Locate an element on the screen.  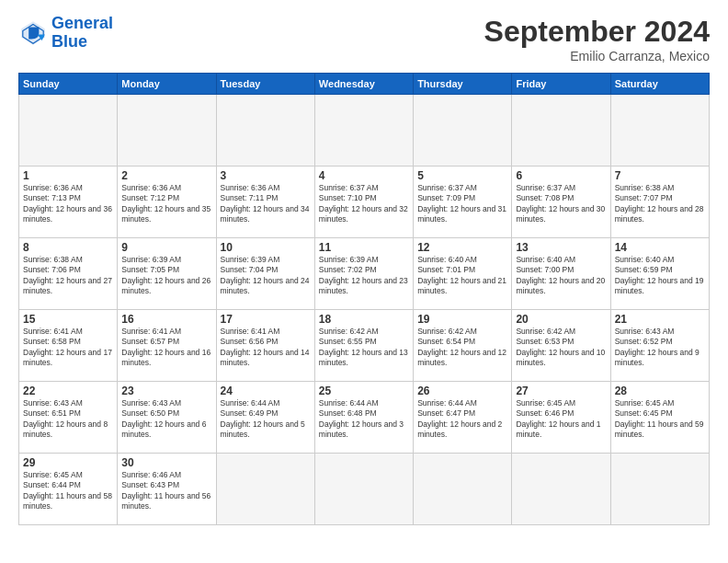
logo: General Blue is located at coordinates (66, 33).